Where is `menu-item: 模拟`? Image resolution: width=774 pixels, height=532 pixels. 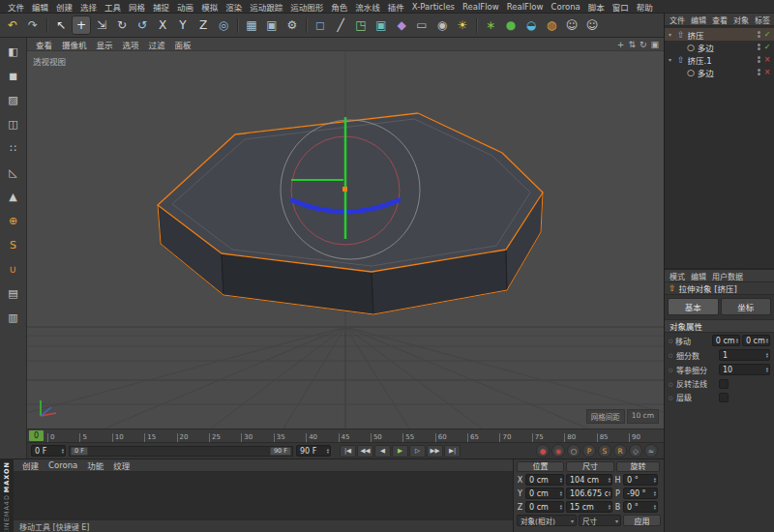 menu-item: 模拟 is located at coordinates (209, 7).